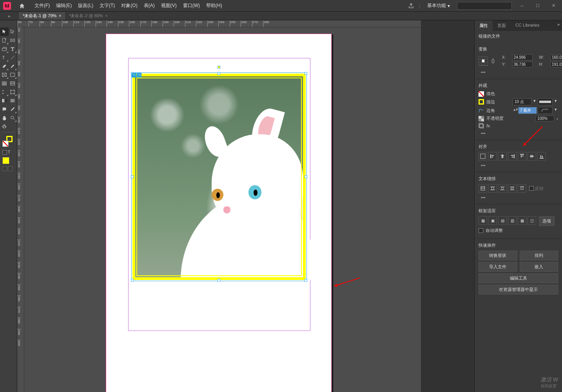  What do you see at coordinates (60, 16) in the screenshot?
I see `close-icon: ×` at bounding box center [60, 16].